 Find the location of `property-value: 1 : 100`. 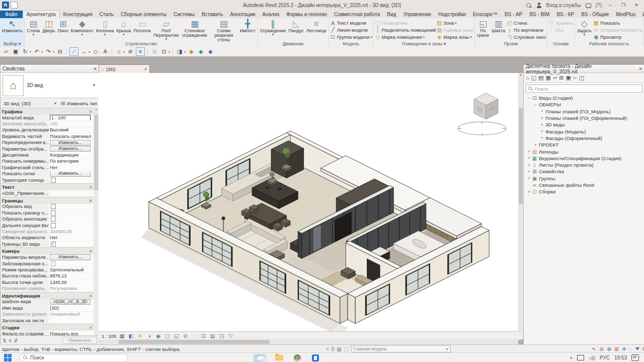

property-value: 1 : 100 is located at coordinates (71, 118).